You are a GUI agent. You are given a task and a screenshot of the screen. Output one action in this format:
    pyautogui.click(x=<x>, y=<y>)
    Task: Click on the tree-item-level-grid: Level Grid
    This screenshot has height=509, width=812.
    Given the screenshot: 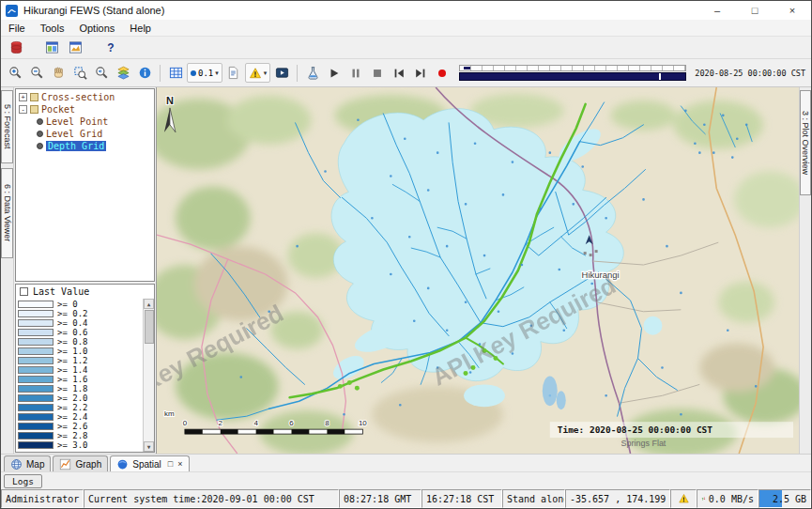 What is the action you would take?
    pyautogui.click(x=84, y=133)
    